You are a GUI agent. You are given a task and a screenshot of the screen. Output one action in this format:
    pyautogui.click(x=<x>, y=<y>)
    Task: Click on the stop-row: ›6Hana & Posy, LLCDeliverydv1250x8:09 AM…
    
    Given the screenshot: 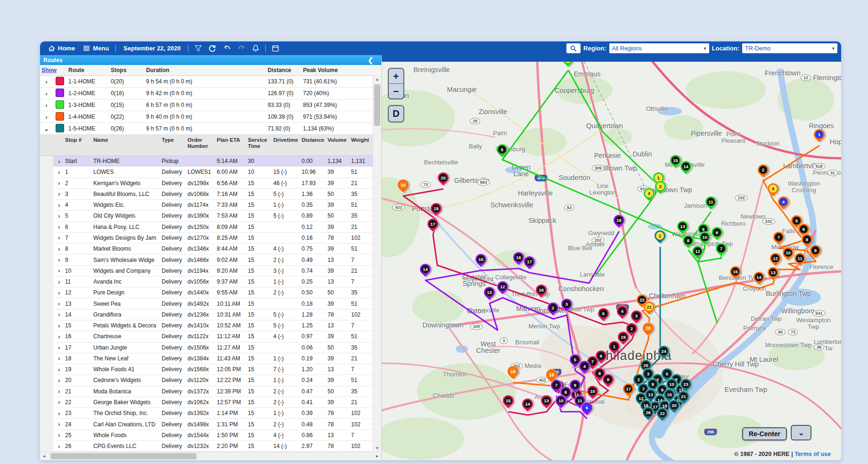 What is the action you would take?
    pyautogui.click(x=206, y=227)
    